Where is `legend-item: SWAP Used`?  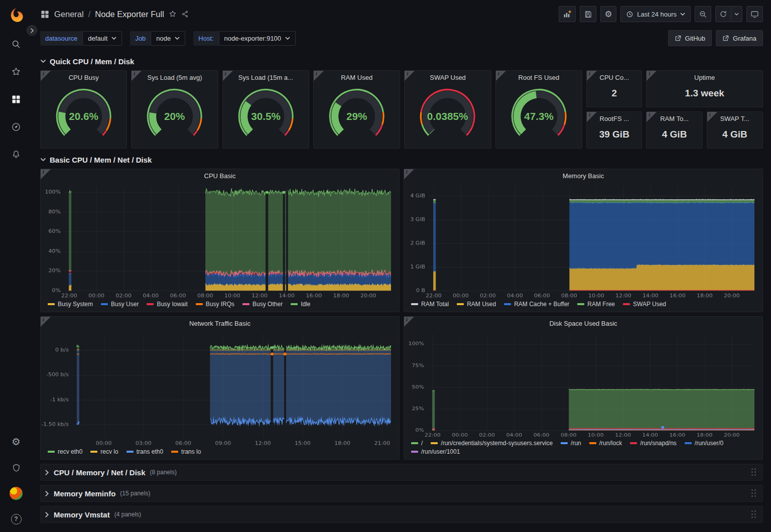 legend-item: SWAP Used is located at coordinates (645, 304).